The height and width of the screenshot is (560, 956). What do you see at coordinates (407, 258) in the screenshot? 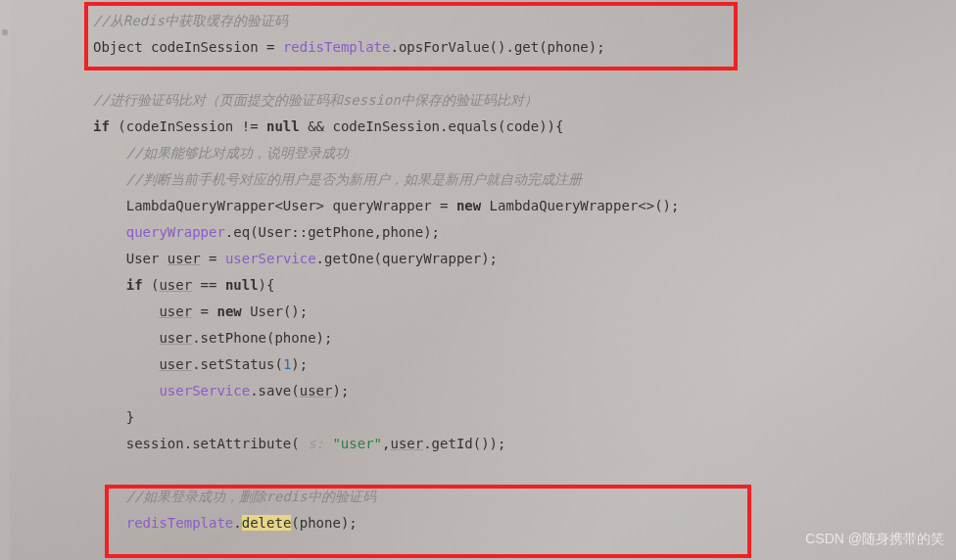
I see `code-text: .getOne(queryWrapper);` at bounding box center [407, 258].